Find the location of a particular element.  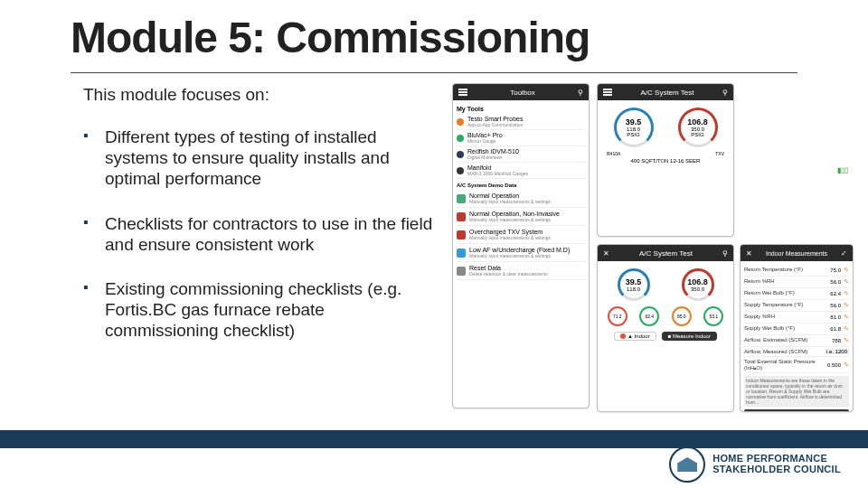

demo-name: Normal Operation is located at coordinates (510, 195).